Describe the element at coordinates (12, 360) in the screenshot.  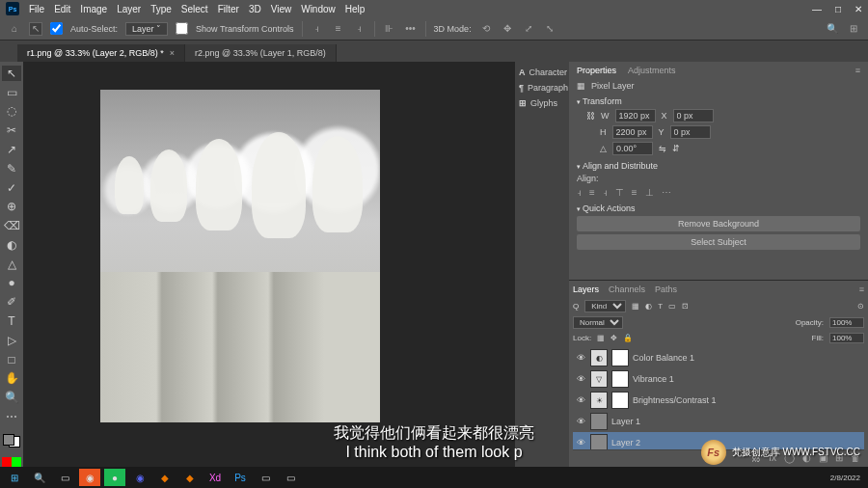
I see `shape-tool: □` at that location.